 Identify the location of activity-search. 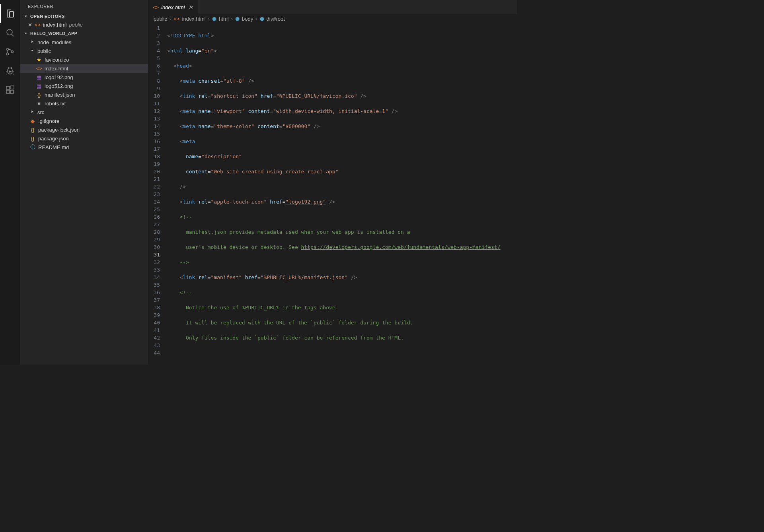
(10, 33).